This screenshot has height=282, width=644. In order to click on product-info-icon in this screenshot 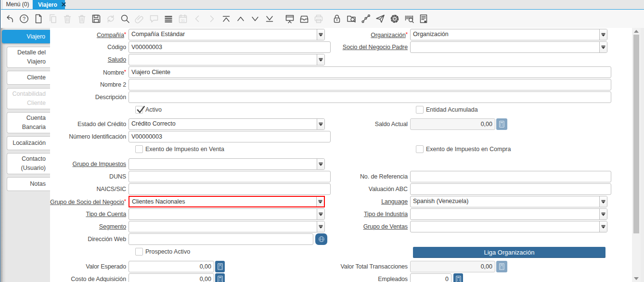, I will do `click(409, 19)`.